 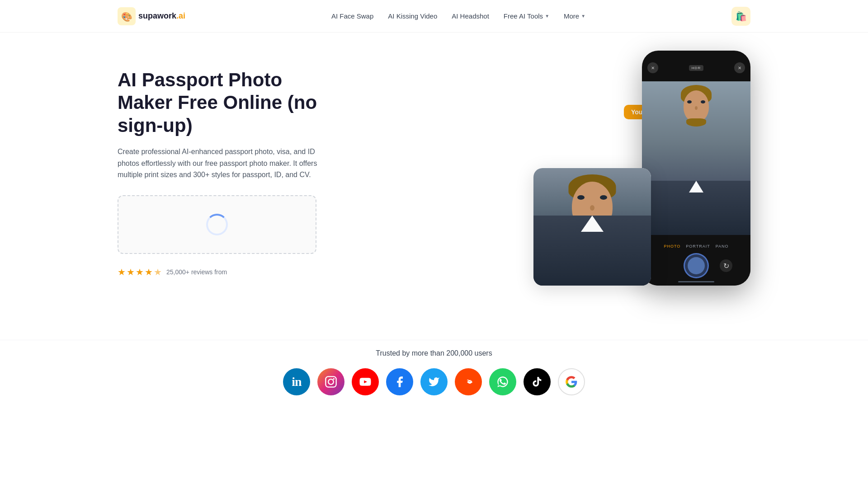 I want to click on hero-content-left: AI Passport Photo Maker Free Online (no …, so click(x=226, y=169).